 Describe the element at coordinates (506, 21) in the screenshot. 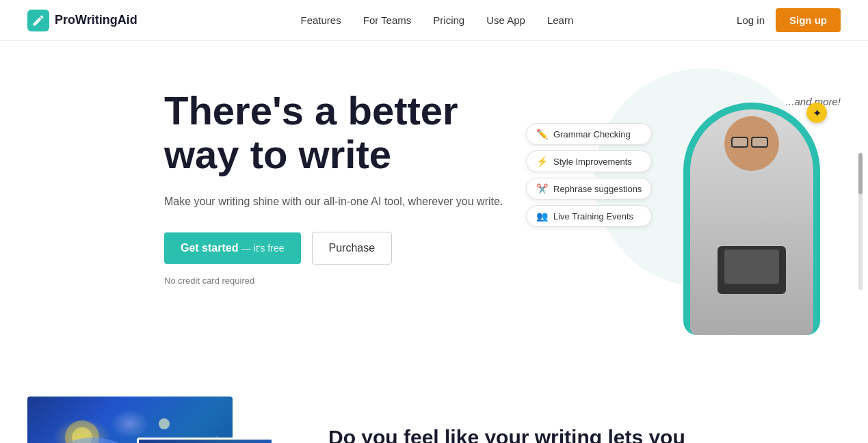

I see `nav-use-app: Use App` at that location.